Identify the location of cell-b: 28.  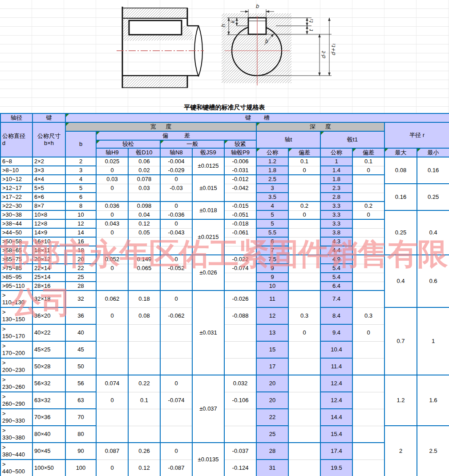
(81, 286).